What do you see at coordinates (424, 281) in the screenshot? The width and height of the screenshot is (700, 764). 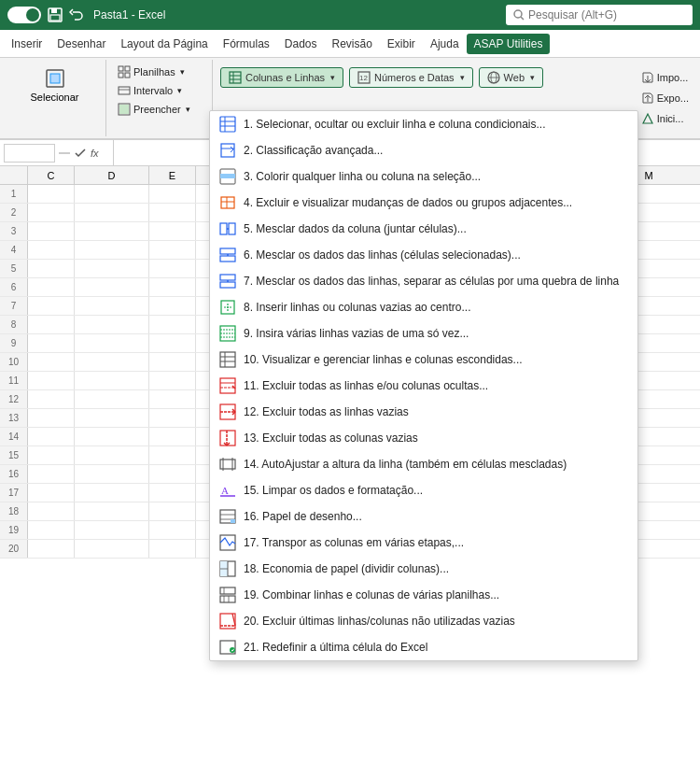 I see `dropdown-menu-item: 7. Mesclar os dados das linhas, separar …` at bounding box center [424, 281].